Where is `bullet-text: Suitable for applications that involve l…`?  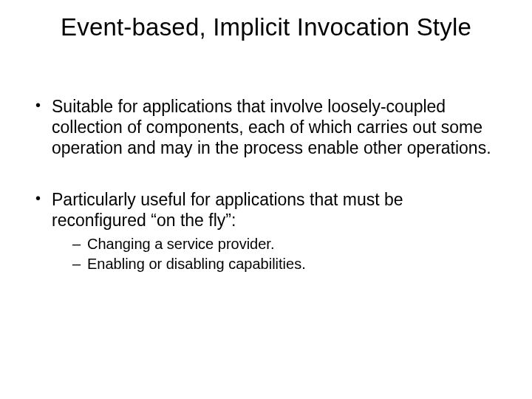
bullet-text: Suitable for applications that involve l… is located at coordinates (272, 127).